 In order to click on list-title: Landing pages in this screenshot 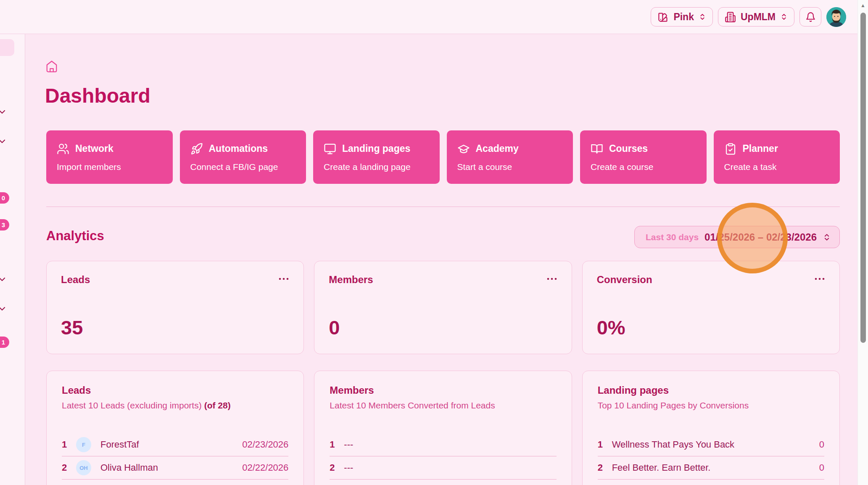, I will do `click(711, 390)`.